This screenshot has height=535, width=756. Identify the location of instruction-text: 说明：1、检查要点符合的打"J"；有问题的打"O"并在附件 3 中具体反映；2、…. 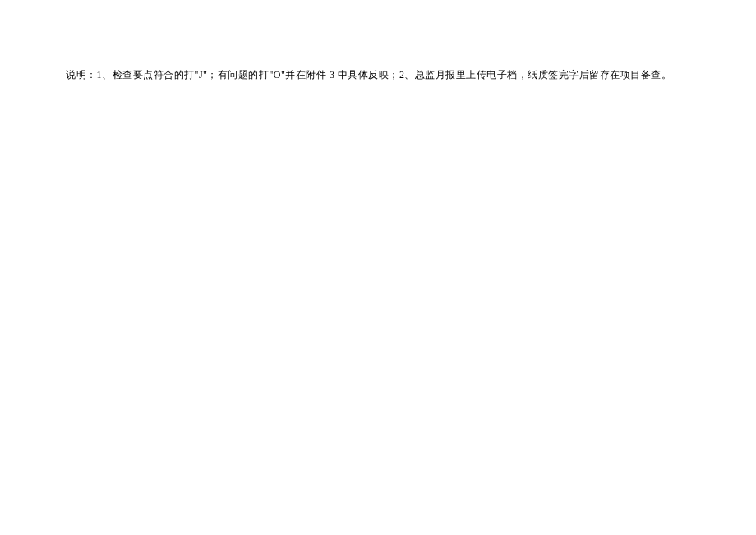
(368, 76).